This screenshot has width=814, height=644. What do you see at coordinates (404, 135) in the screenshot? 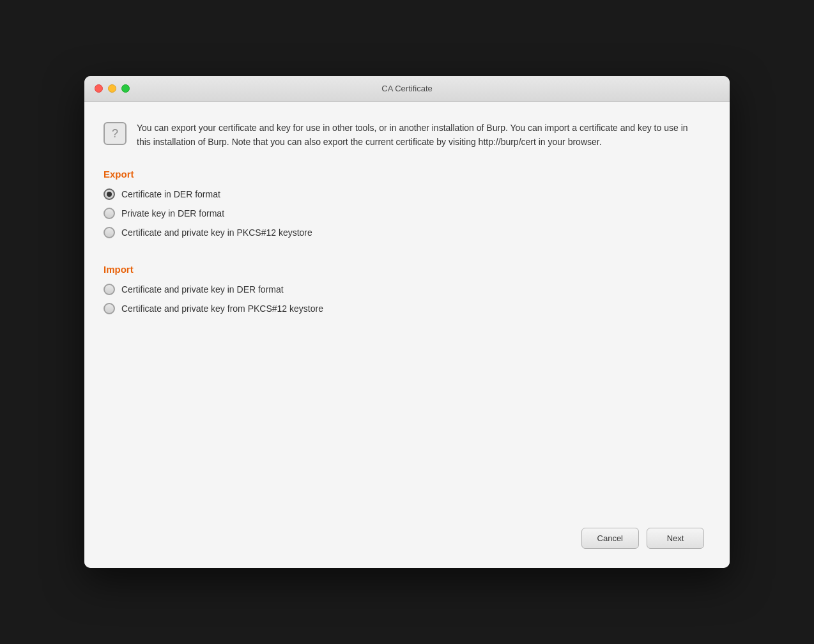
I see `info-section: ? You can export your certificate and ke…` at bounding box center [404, 135].